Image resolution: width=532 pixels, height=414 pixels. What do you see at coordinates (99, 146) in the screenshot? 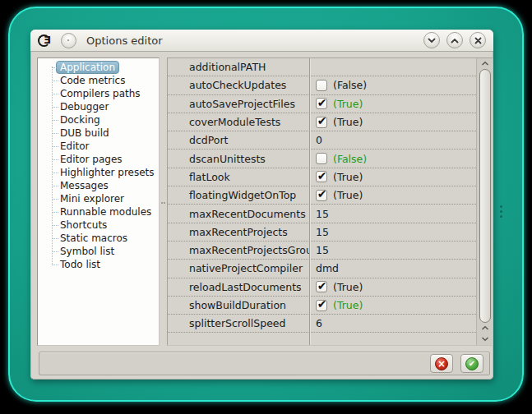
I see `sidebar-item-editor: Editor` at bounding box center [99, 146].